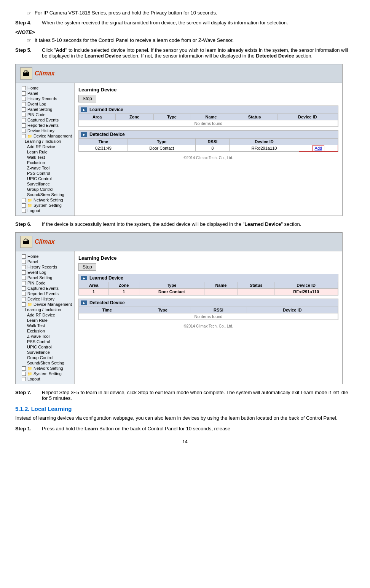 The image size is (370, 588). Describe the element at coordinates (29, 429) in the screenshot. I see `step1-label: Step 1.` at that location.